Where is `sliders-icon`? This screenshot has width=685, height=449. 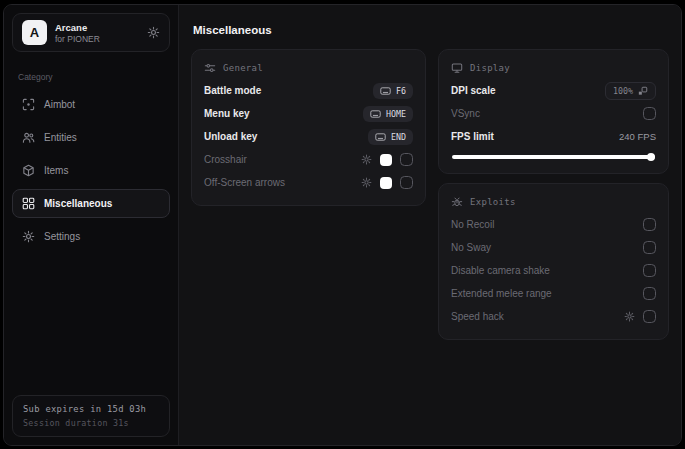 sliders-icon is located at coordinates (210, 68).